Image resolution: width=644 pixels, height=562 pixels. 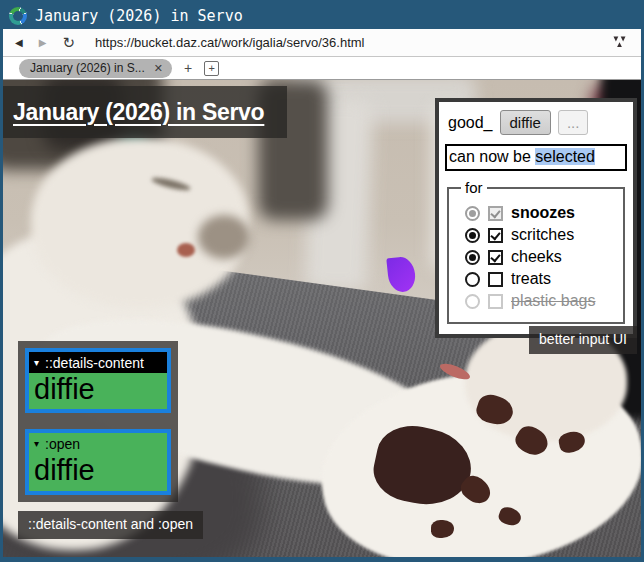 I want to click on browser-toolbar: ◀ ▶ ↻ https://bucket.daz.cat/work/igalia…, so click(x=322, y=43).